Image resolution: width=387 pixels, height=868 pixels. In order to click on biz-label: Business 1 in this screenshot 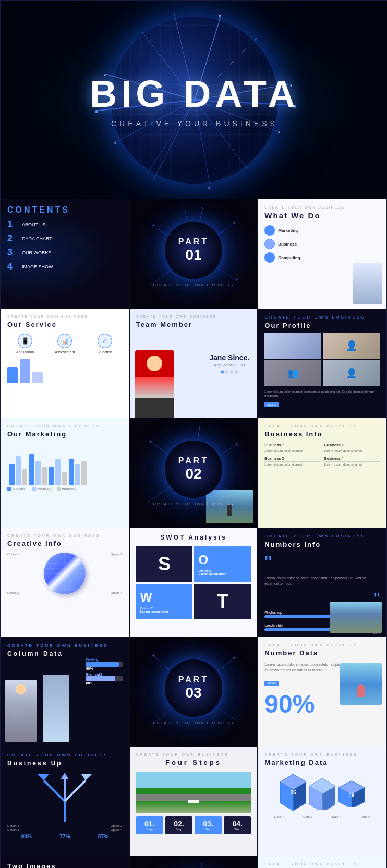, I will do `click(292, 446)`.